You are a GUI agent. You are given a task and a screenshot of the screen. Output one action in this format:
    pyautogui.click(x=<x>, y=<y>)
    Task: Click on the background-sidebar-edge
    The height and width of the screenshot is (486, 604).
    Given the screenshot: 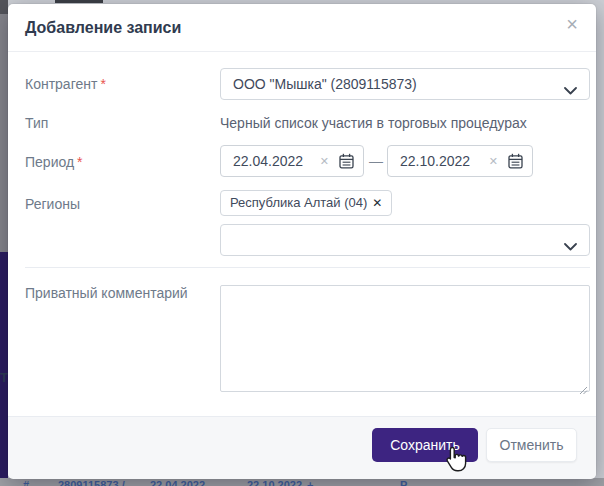 What is the action you would take?
    pyautogui.click(x=4, y=365)
    